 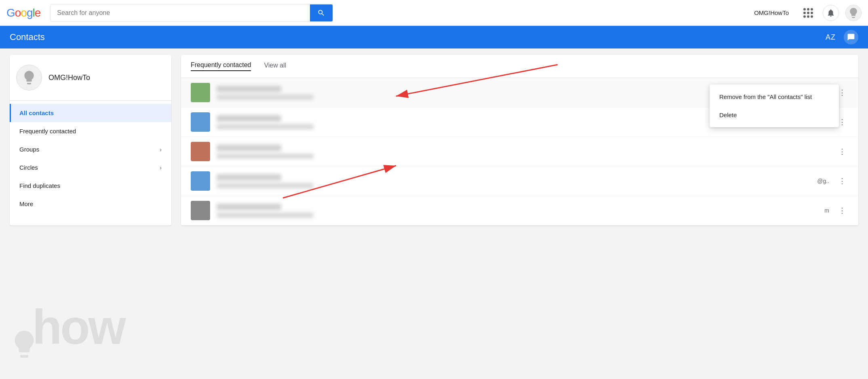 I want to click on watermark-text: how, so click(x=78, y=327).